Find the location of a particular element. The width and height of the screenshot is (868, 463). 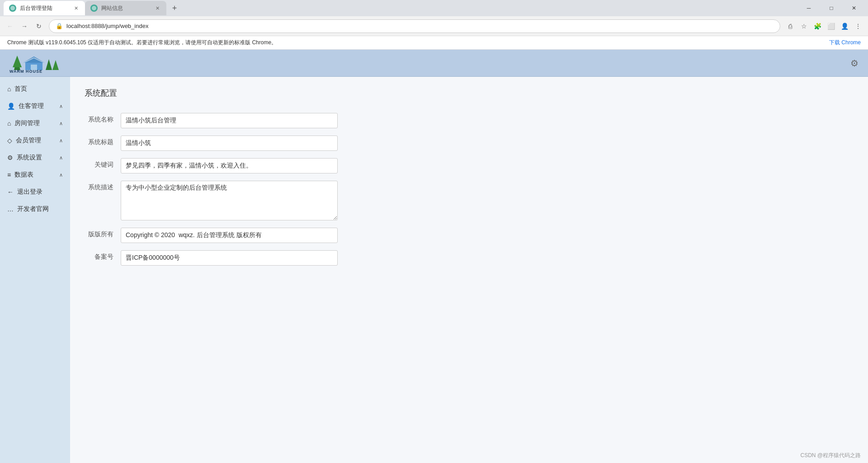

address-bar: 🔒 localhost:8888/jump/web_index is located at coordinates (415, 26).